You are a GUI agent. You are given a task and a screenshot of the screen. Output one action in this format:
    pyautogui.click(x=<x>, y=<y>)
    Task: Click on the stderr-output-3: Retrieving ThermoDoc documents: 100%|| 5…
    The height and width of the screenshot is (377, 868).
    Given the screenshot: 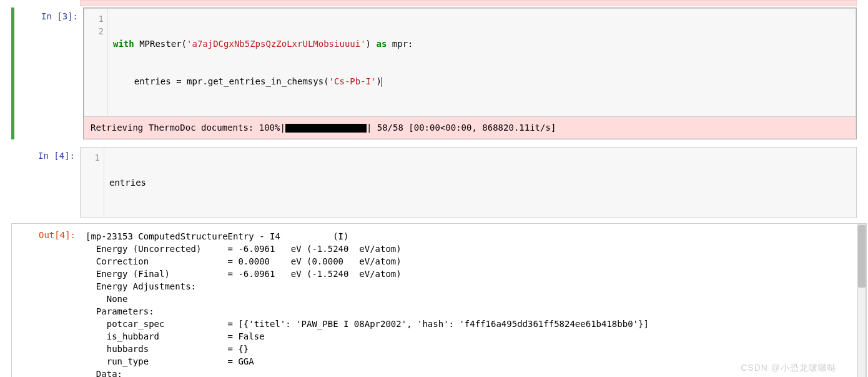 What is the action you would take?
    pyautogui.click(x=470, y=128)
    